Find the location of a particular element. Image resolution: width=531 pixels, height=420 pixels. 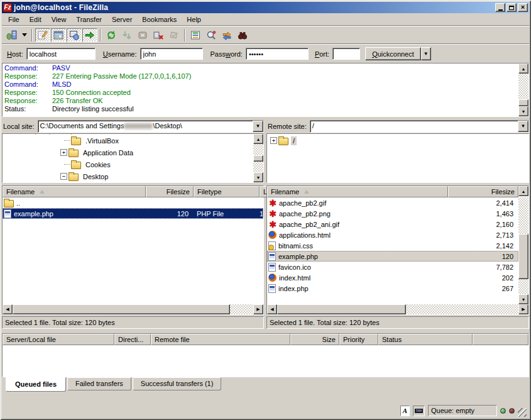

menu-view: View is located at coordinates (59, 19).